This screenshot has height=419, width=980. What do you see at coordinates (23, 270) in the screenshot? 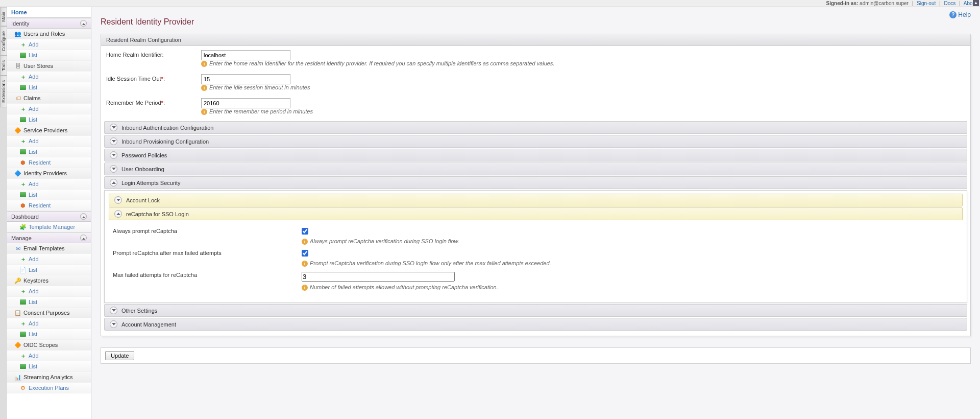
I see `list-icon: 📄` at bounding box center [23, 270].